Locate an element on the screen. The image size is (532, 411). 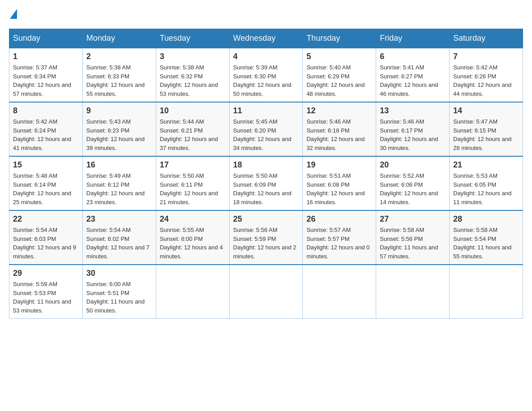
day-number: 10 is located at coordinates (193, 111).